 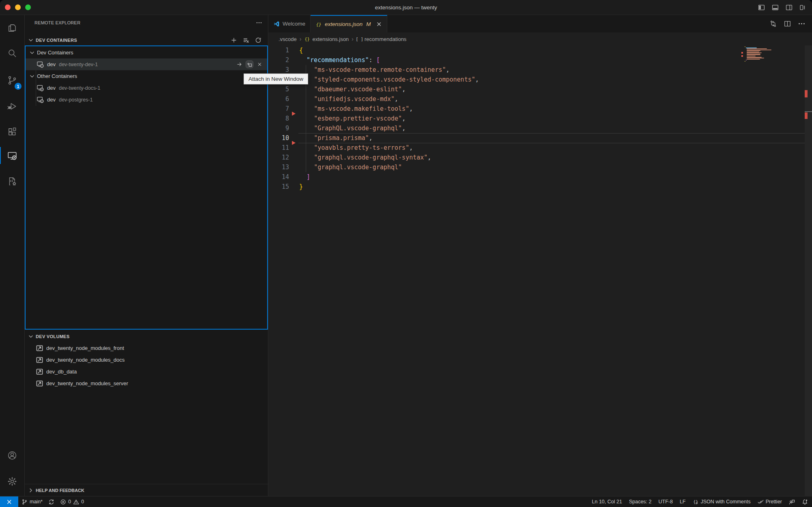 What do you see at coordinates (309, 177) in the screenshot?
I see `token: ]` at bounding box center [309, 177].